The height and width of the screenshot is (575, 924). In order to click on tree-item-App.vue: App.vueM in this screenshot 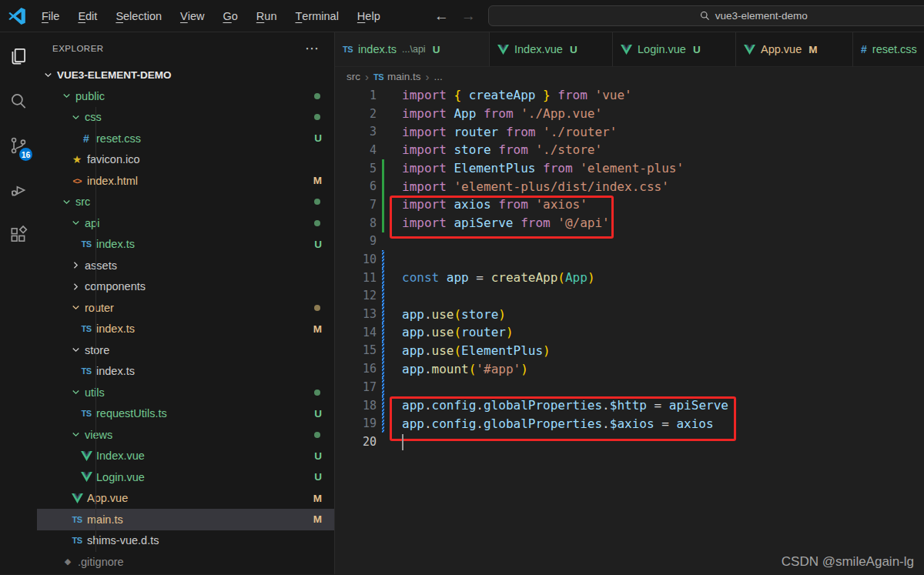, I will do `click(186, 499)`.